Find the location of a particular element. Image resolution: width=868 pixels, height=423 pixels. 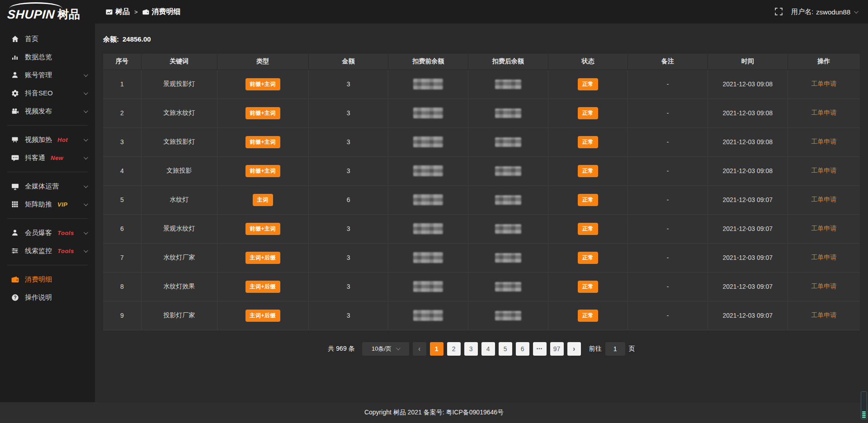

type-badge: 前缀+主词 is located at coordinates (263, 84).